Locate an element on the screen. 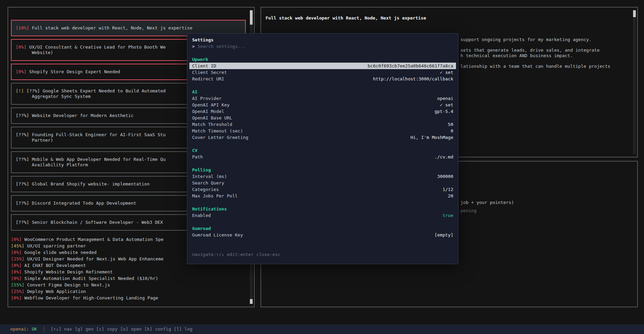 This screenshot has width=644, height=334. description-line: h technical execution AND business impac… is located at coordinates (535, 56).